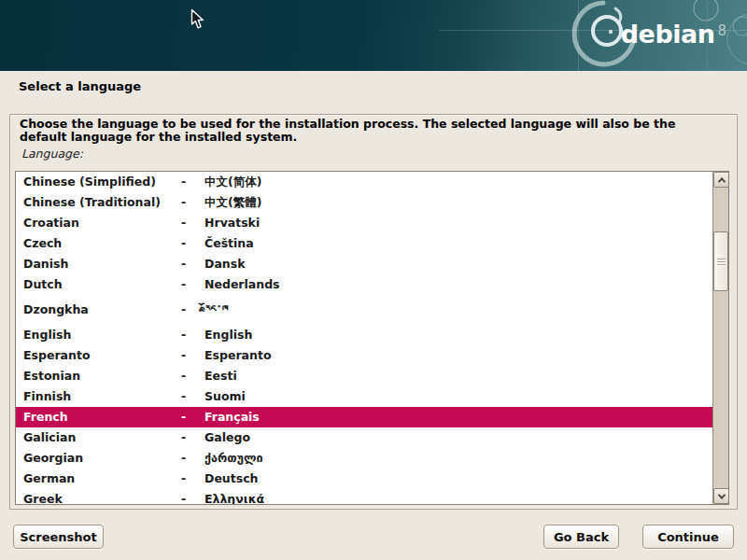  What do you see at coordinates (374, 35) in the screenshot?
I see `banner: debian8` at bounding box center [374, 35].